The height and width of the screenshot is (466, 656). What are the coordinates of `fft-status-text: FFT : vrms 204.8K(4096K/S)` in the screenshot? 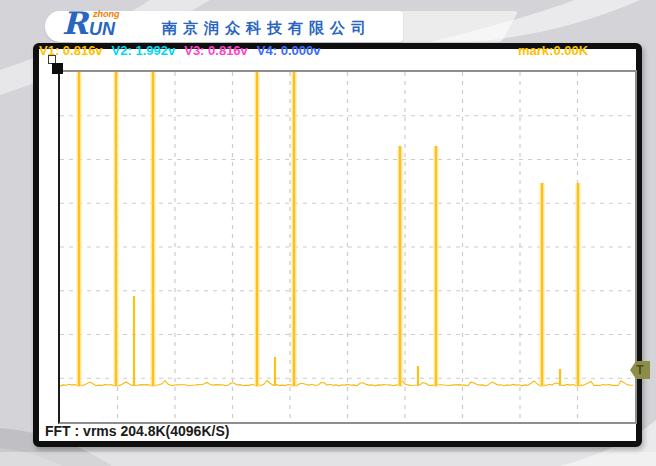 It's located at (137, 431).